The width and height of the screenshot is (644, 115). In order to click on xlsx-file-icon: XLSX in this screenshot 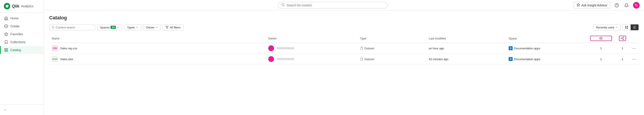, I will do `click(55, 59)`.